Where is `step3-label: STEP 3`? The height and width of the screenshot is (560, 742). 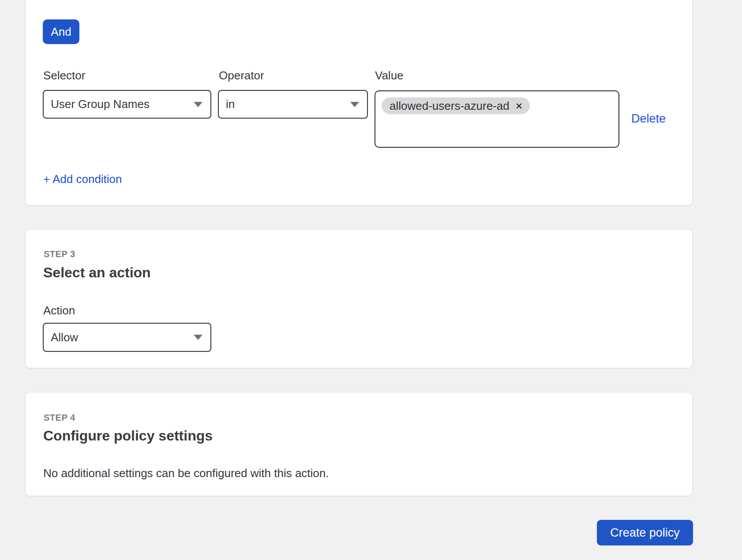
step3-label: STEP 3 is located at coordinates (60, 254).